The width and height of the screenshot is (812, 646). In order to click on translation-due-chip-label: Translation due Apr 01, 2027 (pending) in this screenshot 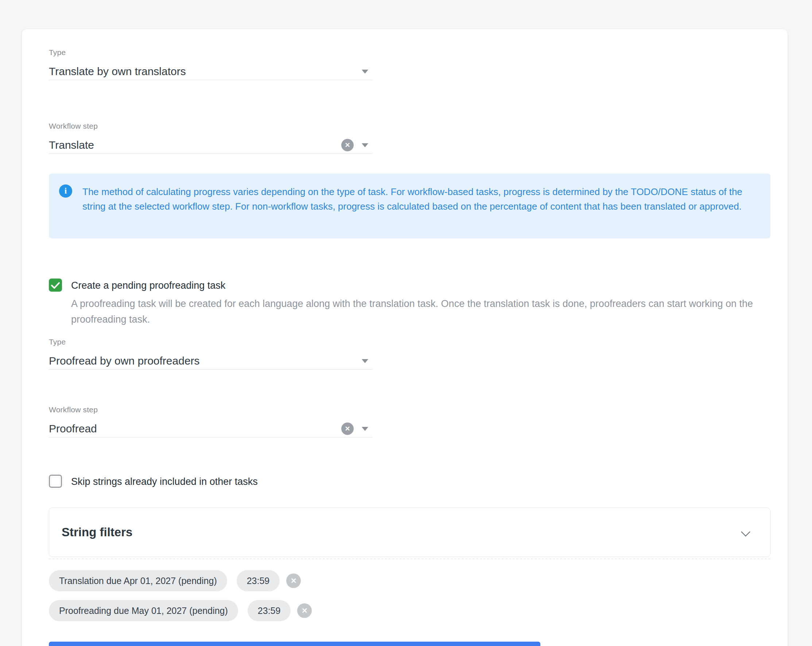, I will do `click(138, 581)`.